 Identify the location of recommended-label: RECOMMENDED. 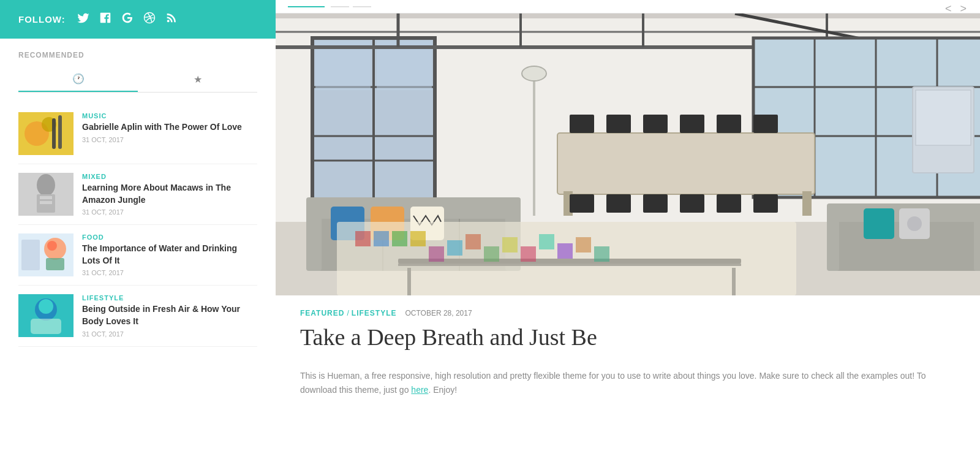
(138, 55).